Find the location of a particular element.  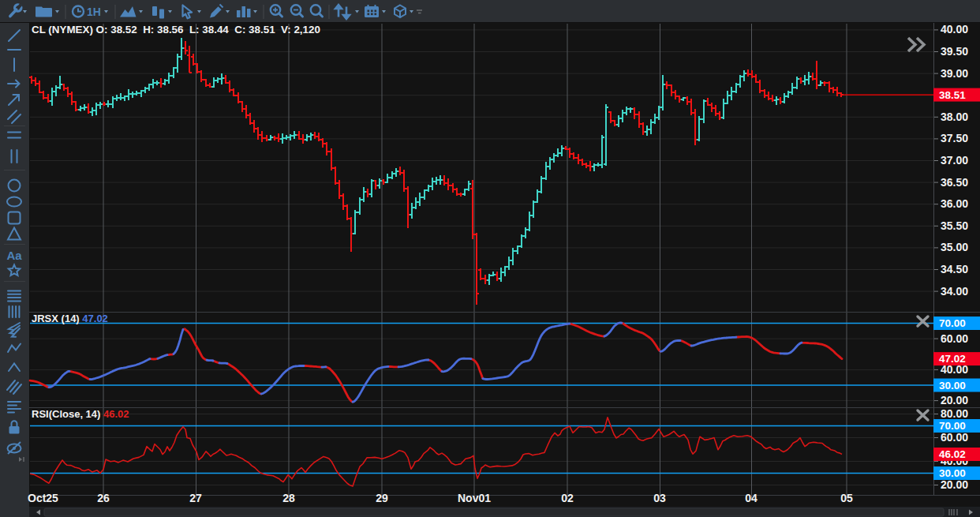

svg-text: 29 is located at coordinates (382, 498).